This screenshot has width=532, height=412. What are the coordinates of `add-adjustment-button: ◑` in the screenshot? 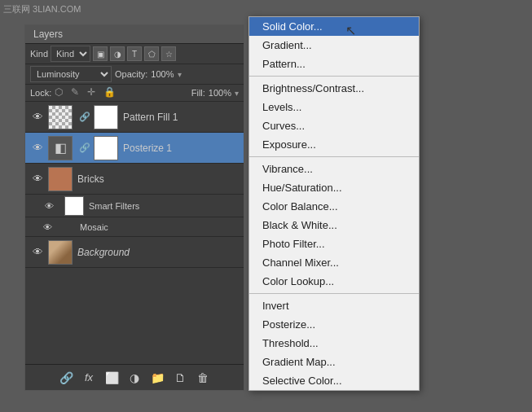 It's located at (134, 378).